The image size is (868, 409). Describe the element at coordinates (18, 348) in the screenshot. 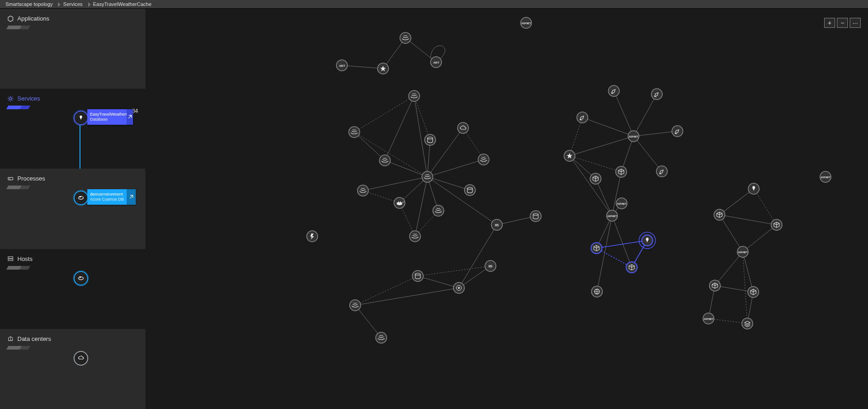

I see `layer-underline` at that location.